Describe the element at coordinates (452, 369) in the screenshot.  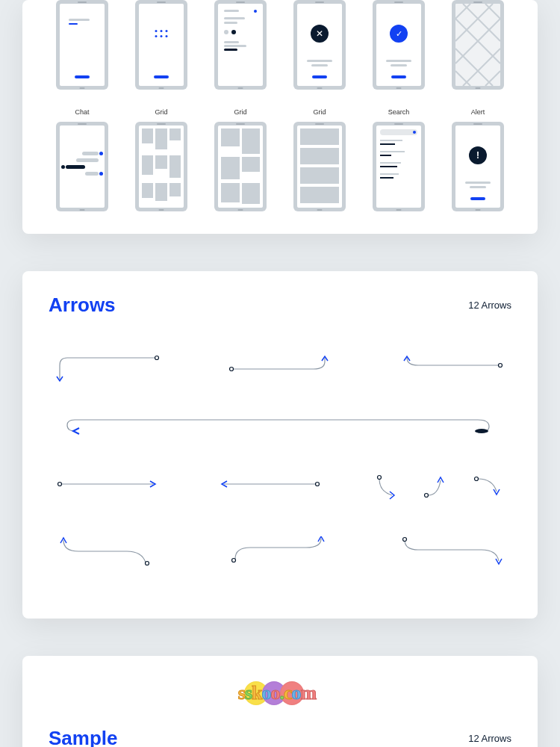
I see `arrow-curve-right` at that location.